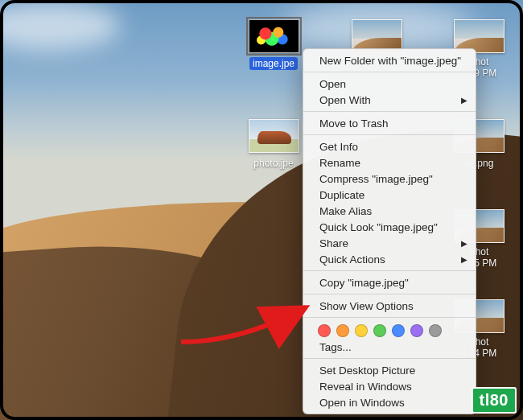 Image resolution: width=523 pixels, height=420 pixels. What do you see at coordinates (494, 401) in the screenshot?
I see `watermark-badge: tl80` at bounding box center [494, 401].